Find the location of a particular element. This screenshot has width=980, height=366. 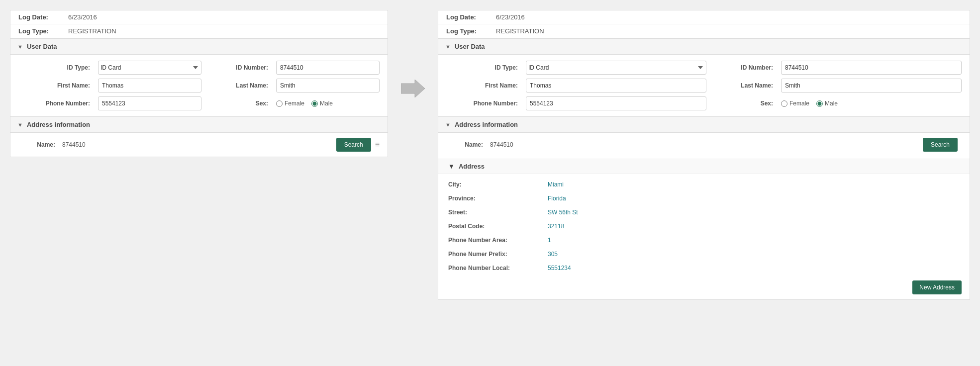

right-postal-label: Postal Code: is located at coordinates (498, 226).